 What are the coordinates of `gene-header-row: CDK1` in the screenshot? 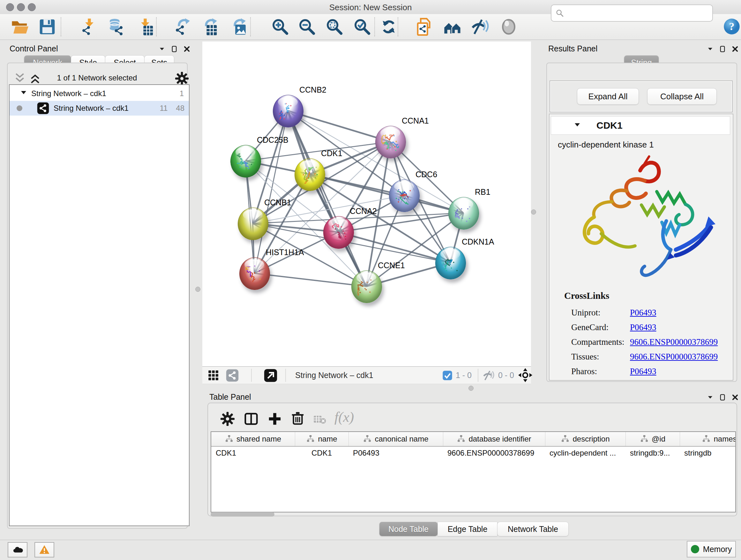 It's located at (641, 125).